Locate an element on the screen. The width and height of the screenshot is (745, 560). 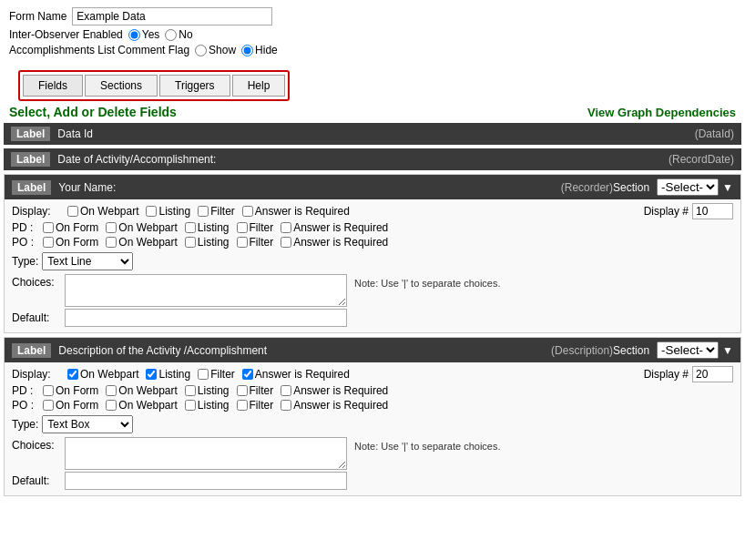
field-header-recorder: Label Your Name: (Recorder) Section -Sel… is located at coordinates (372, 188).